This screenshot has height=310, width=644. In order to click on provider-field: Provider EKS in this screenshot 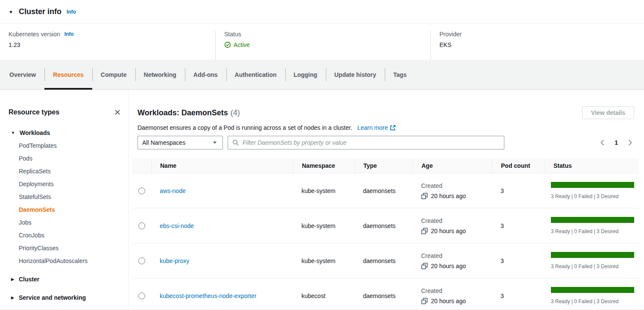, I will do `click(537, 45)`.